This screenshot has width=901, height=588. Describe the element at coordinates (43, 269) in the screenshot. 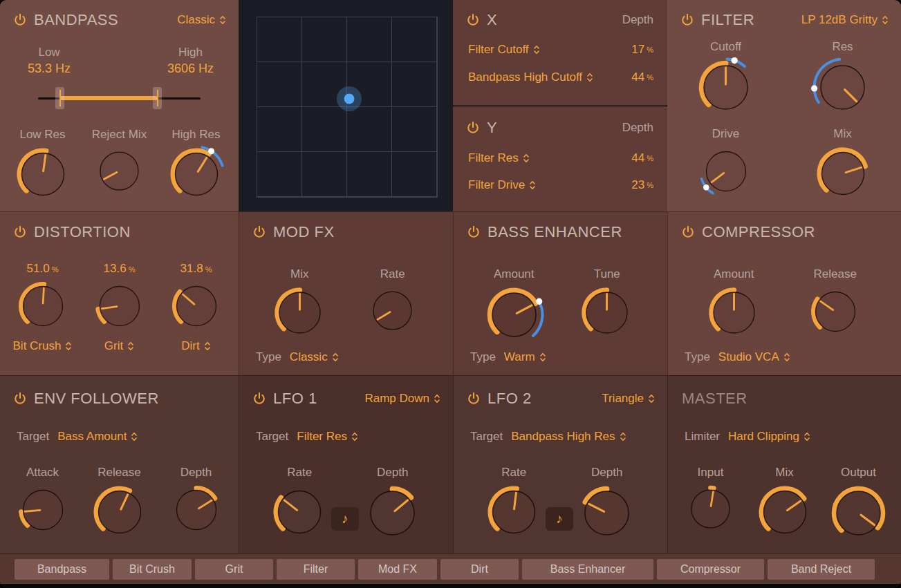

I see `distortion-1-value: 51.0%` at that location.